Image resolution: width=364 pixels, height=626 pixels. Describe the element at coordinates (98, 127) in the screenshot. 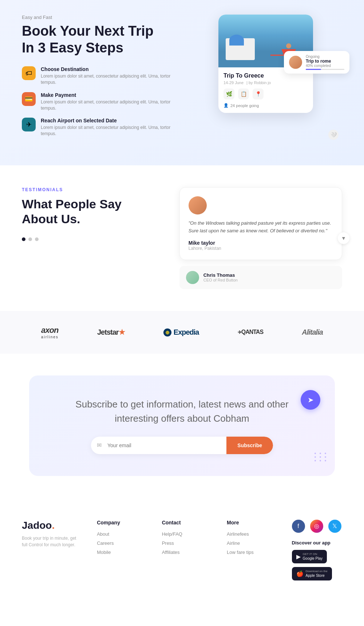

I see `step-reach-airport: ✈ Reach Airport on Selected Date Lorem i…` at that location.